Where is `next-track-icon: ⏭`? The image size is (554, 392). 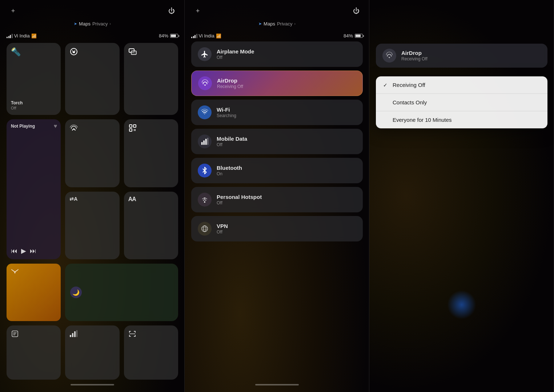
next-track-icon: ⏭ is located at coordinates (33, 251).